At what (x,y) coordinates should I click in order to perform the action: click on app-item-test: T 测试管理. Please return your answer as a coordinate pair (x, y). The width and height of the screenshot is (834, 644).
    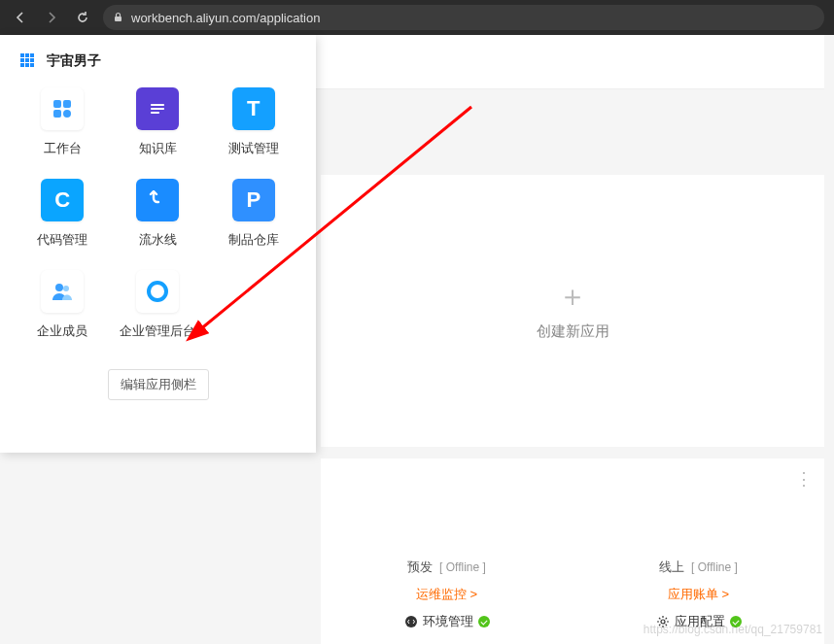
    Looking at the image, I should click on (254, 122).